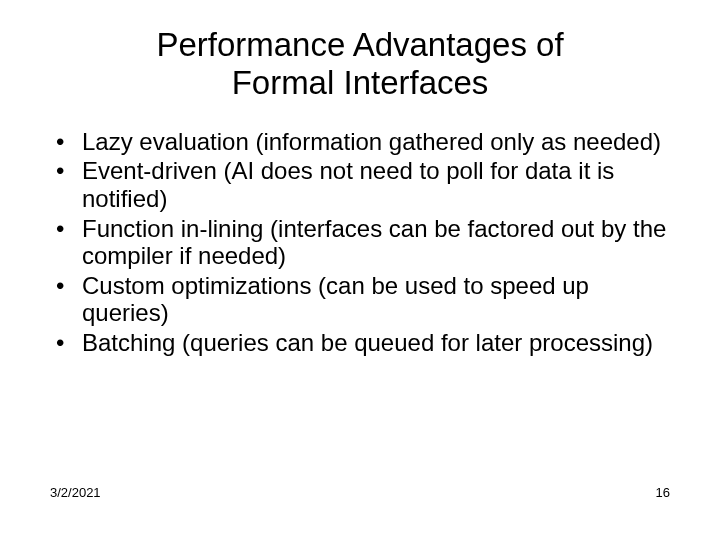 The width and height of the screenshot is (720, 540). What do you see at coordinates (360, 184) in the screenshot?
I see `list-item: Event-driven (AI does not need to poll f…` at bounding box center [360, 184].